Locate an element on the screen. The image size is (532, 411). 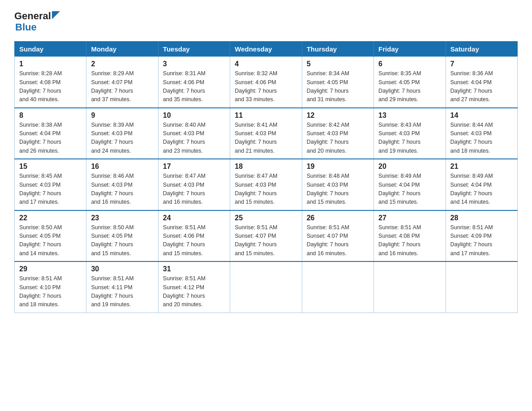
day-info: Sunrise: 8:41 AMSunset: 4:03 PMDaylight:… is located at coordinates (266, 138).